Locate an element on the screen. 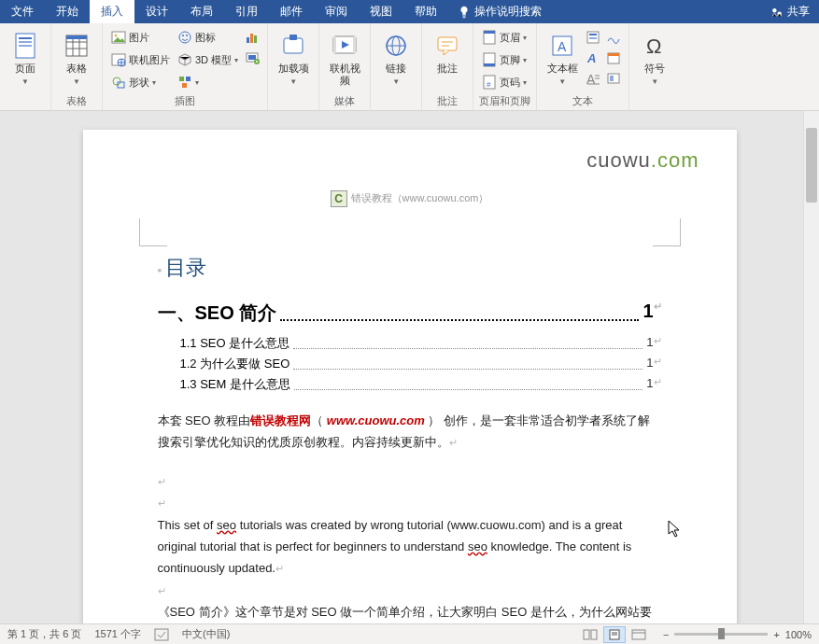  zoom-out-button: − is located at coordinates (666, 635).